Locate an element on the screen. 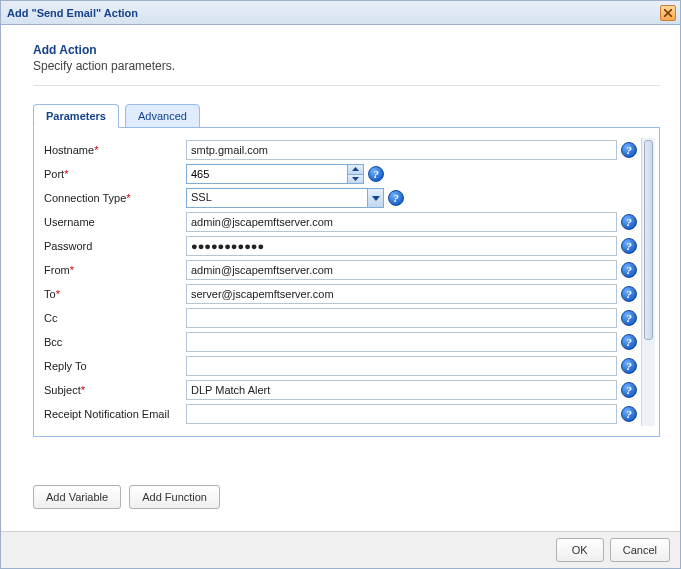  label-cc: Cc is located at coordinates (114, 318).